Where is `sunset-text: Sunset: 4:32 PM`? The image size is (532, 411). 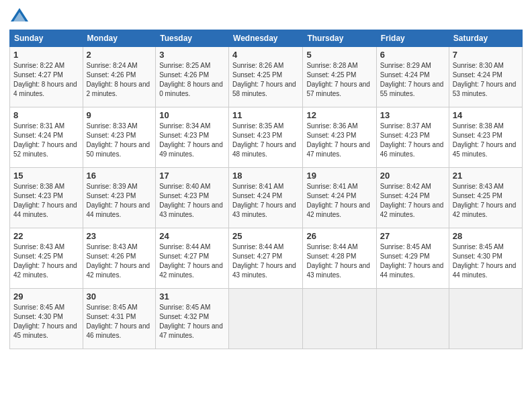
sunset-text: Sunset: 4:32 PM is located at coordinates (192, 317).